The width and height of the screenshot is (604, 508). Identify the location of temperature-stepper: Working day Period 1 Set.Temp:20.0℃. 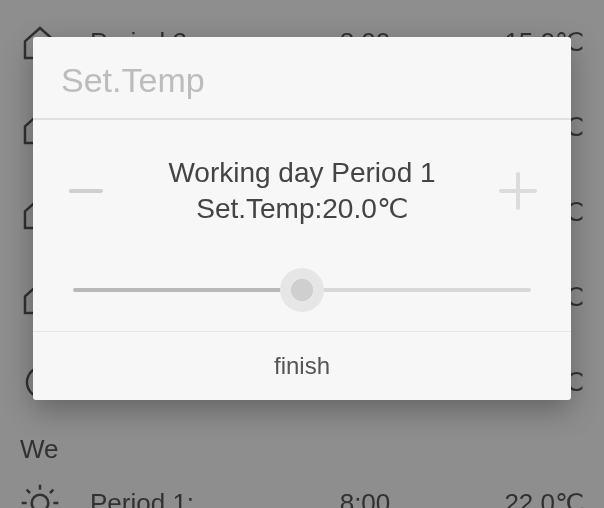
(302, 192).